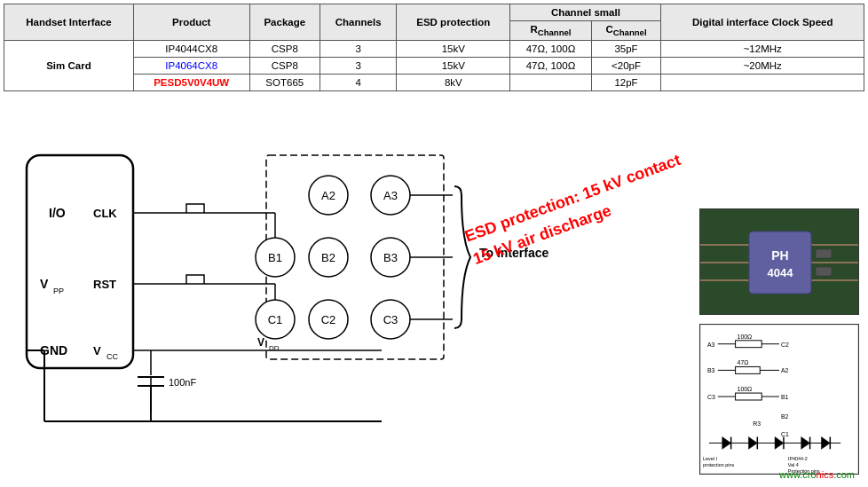  What do you see at coordinates (627, 83) in the screenshot?
I see `c-channel-3: 12pF` at bounding box center [627, 83].